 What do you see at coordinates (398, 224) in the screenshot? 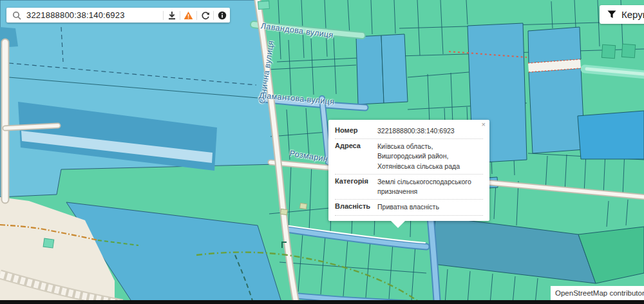
I see `popup-pointer` at bounding box center [398, 224].